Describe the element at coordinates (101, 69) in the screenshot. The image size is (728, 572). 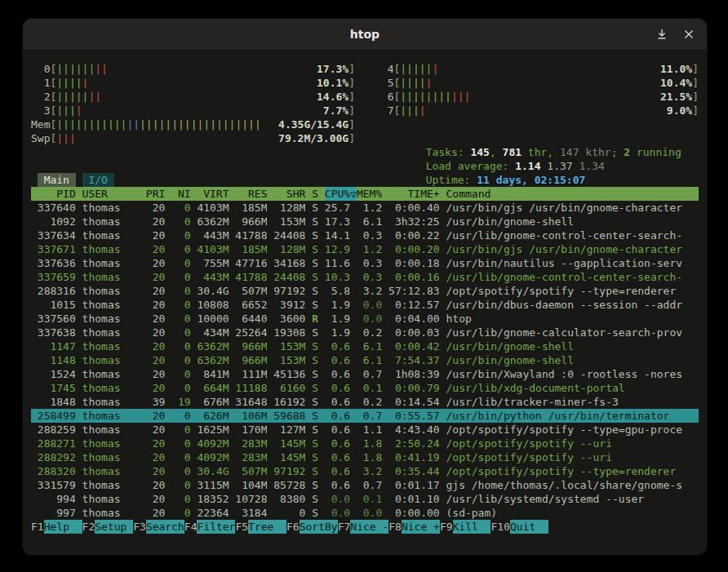
I see `meter-bar-red: ||` at that location.